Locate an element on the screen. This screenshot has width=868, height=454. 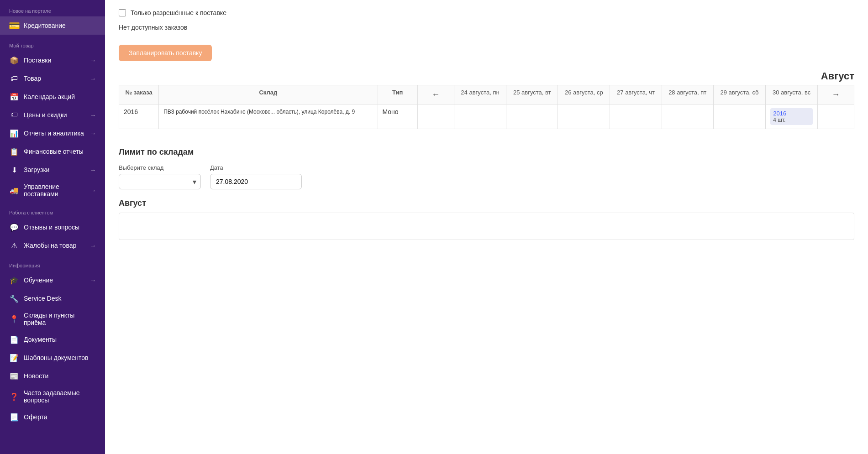
schedule-delivery-button: Запланировать поставку is located at coordinates (165, 53).